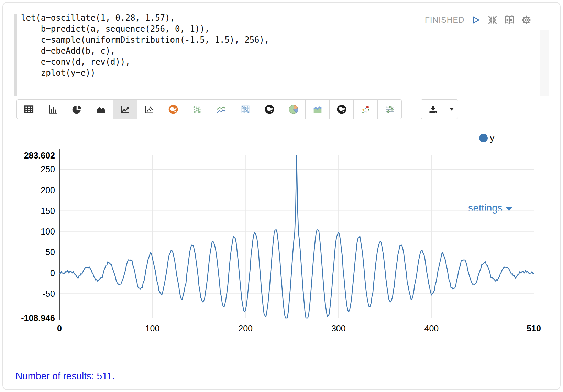  I want to click on chart-type-scatter-color-button, so click(366, 109).